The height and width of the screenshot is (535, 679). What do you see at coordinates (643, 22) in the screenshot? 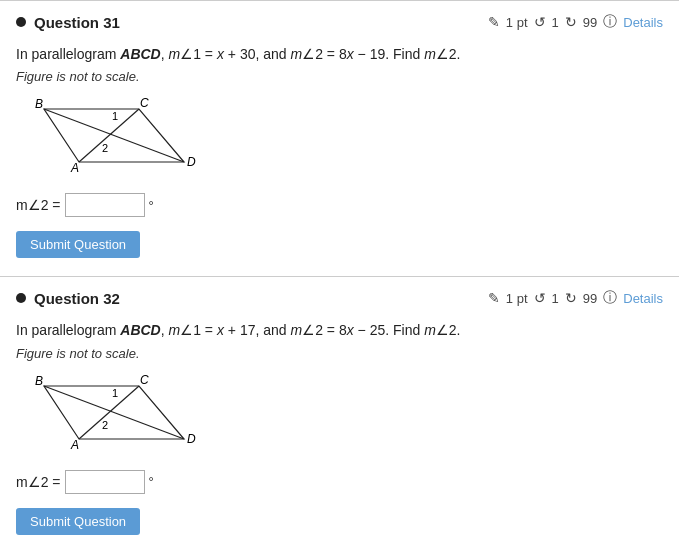
I see `details-31: Details` at bounding box center [643, 22].